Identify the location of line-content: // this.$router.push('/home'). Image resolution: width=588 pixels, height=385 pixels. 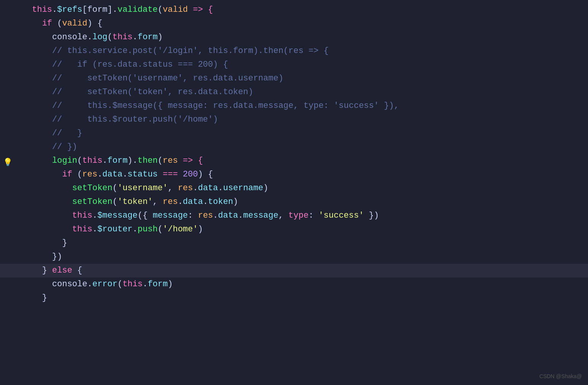
(309, 120).